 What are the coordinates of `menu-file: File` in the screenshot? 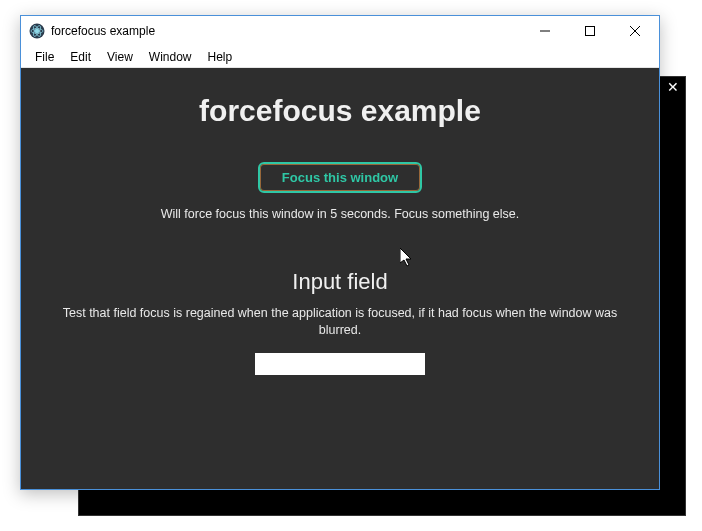 It's located at (44, 57).